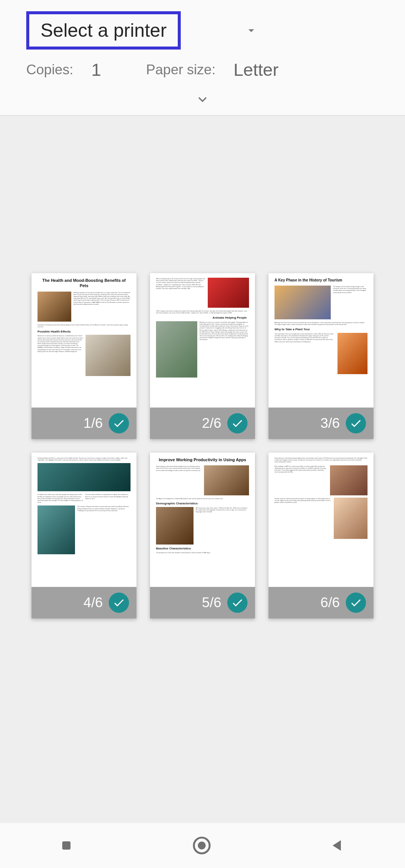 The height and width of the screenshot is (868, 405). What do you see at coordinates (350, 302) in the screenshot?
I see `body-text: The degree of continuity and big change …` at bounding box center [350, 302].